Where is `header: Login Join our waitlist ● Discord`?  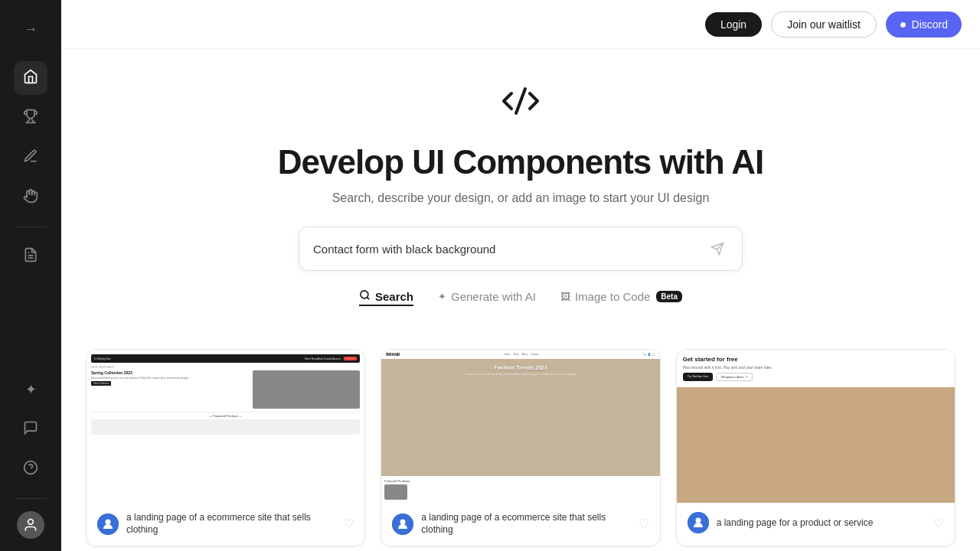 header: Login Join our waitlist ● Discord is located at coordinates (521, 24).